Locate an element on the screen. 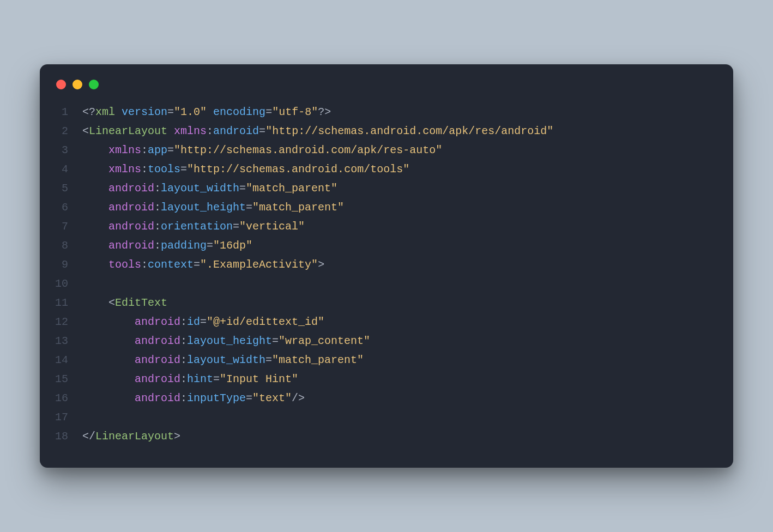 The width and height of the screenshot is (773, 532). minimize-icon is located at coordinates (77, 84).